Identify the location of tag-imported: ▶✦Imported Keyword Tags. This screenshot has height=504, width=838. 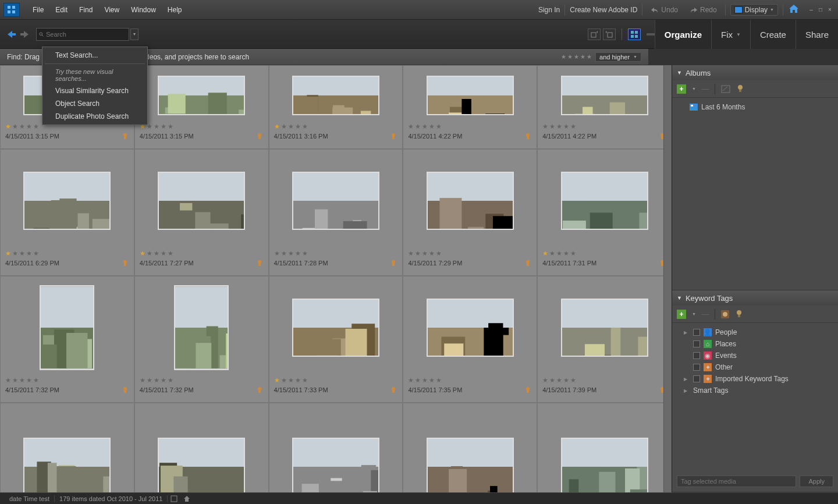
(755, 379).